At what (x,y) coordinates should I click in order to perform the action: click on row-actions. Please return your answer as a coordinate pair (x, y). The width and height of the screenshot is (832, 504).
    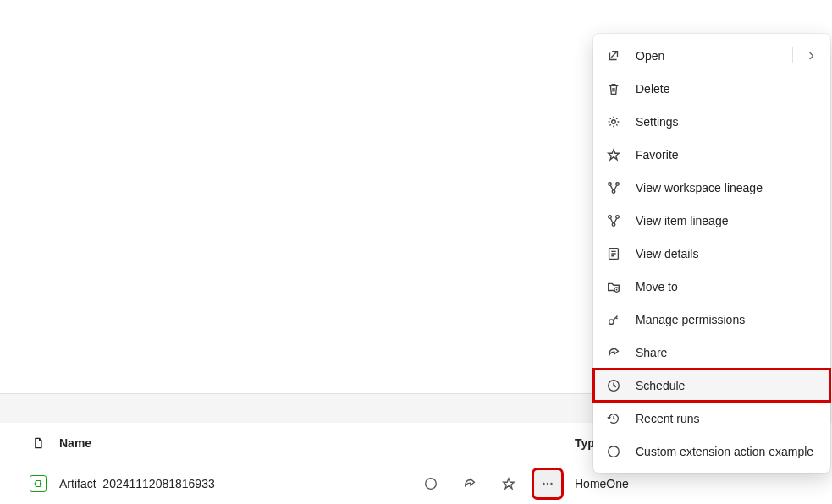
    Looking at the image, I should click on (489, 484).